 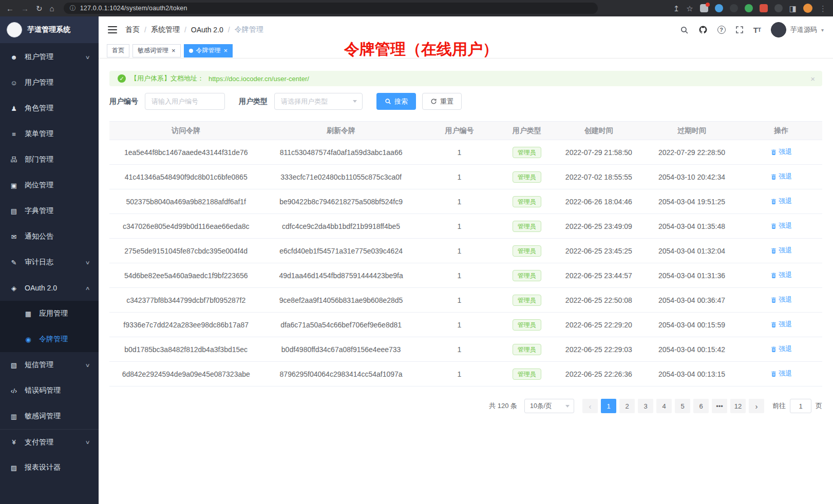 What do you see at coordinates (52, 8) in the screenshot?
I see `home-icon: ⌂` at bounding box center [52, 8].